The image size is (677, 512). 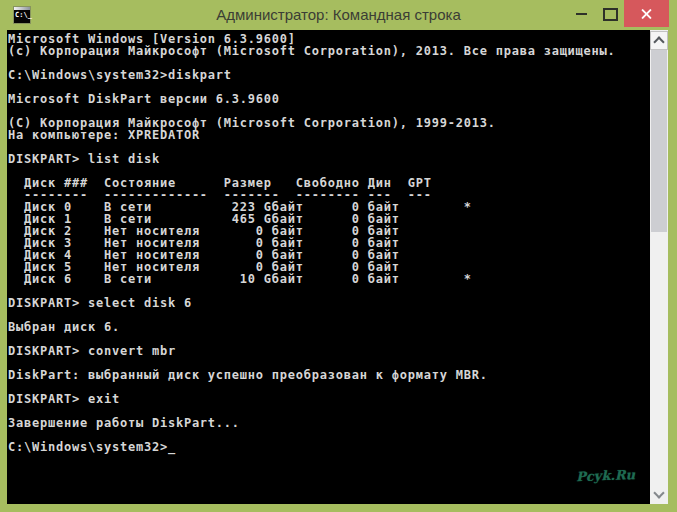 What do you see at coordinates (610, 14) in the screenshot?
I see `maximize-button` at bounding box center [610, 14].